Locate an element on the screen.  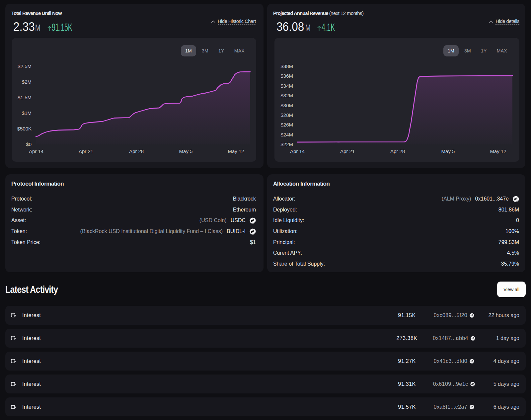
svg-text: $1M is located at coordinates (27, 113).